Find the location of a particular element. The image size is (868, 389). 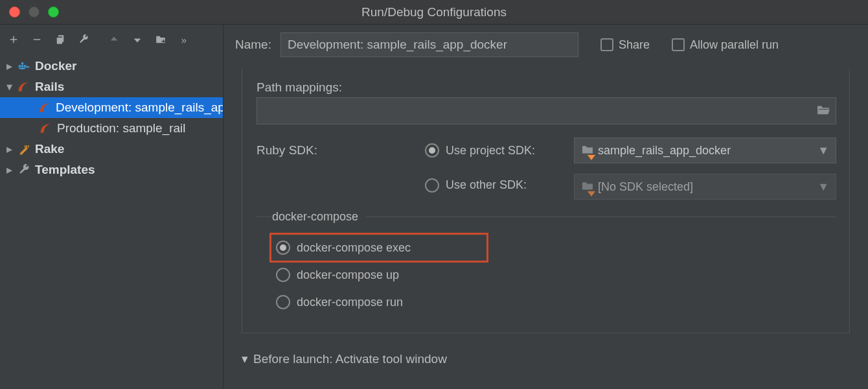

tree-node-rails: ▾ Rails is located at coordinates (111, 87).